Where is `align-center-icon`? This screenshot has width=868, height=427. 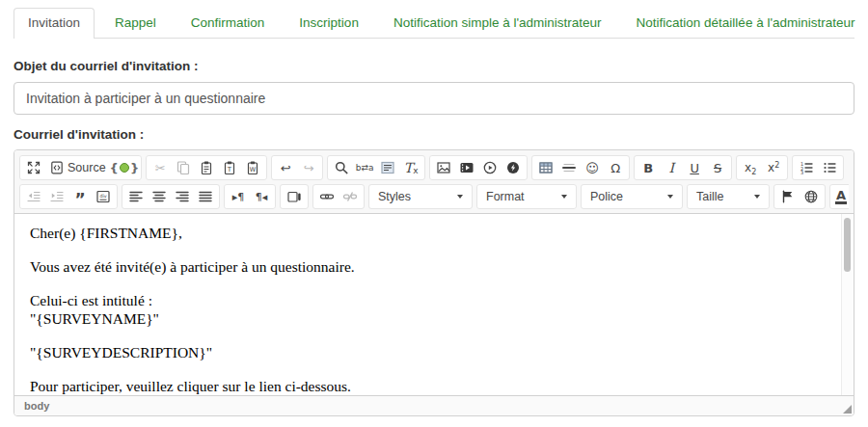
align-center-icon is located at coordinates (159, 197).